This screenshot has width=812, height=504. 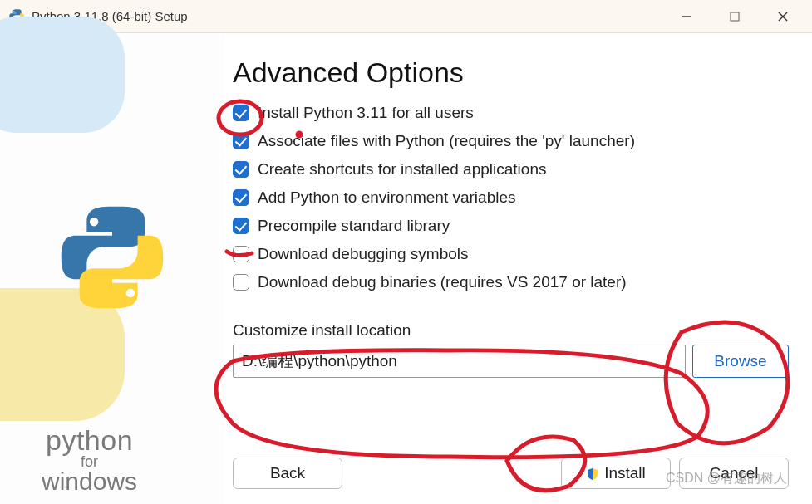 I want to click on option-row: Precompile standard library, so click(x=510, y=226).